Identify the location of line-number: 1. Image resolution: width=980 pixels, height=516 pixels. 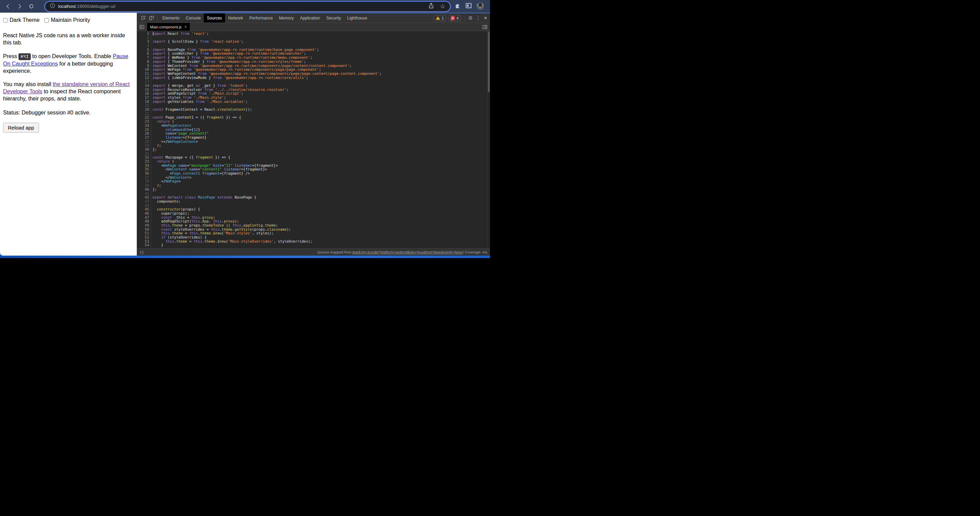
(143, 34).